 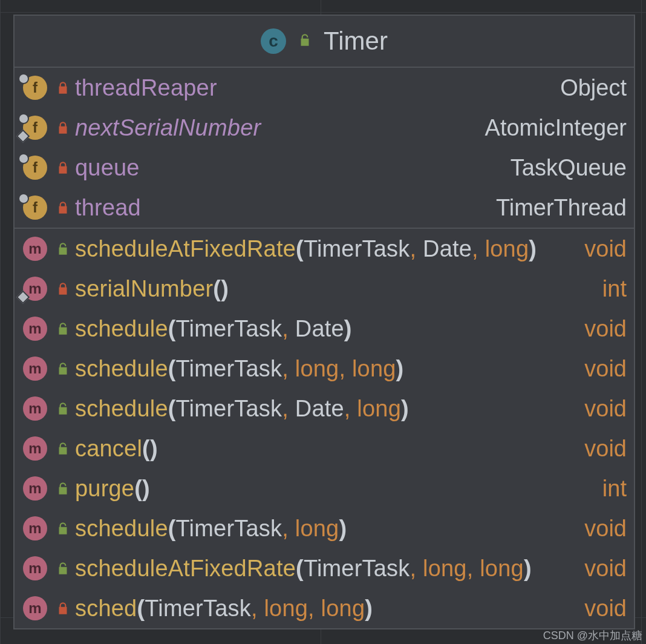 What do you see at coordinates (108, 208) in the screenshot?
I see `field-name: thread` at bounding box center [108, 208].